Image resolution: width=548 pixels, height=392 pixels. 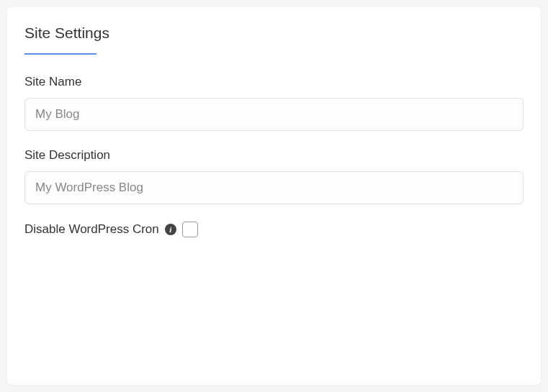 What do you see at coordinates (274, 176) in the screenshot?
I see `site-description-group: Site Description` at bounding box center [274, 176].